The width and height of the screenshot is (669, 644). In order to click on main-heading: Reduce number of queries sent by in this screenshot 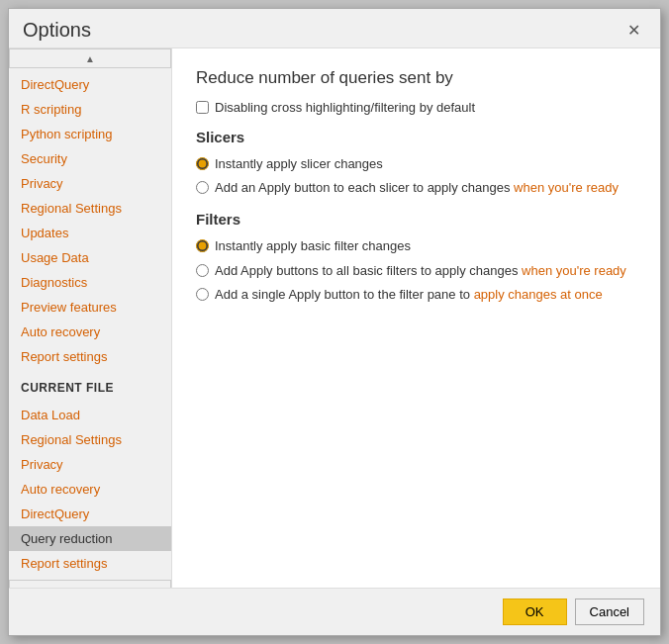, I will do `click(416, 78)`.